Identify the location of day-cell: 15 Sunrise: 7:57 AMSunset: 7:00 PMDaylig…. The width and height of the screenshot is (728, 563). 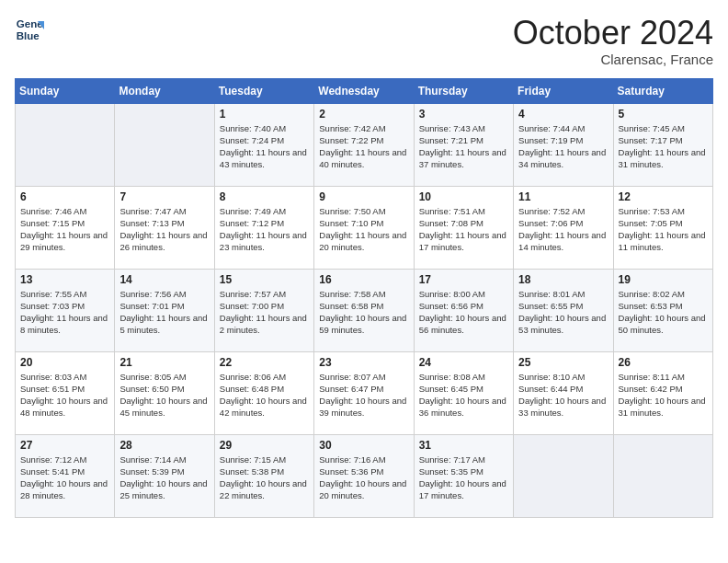
(264, 310).